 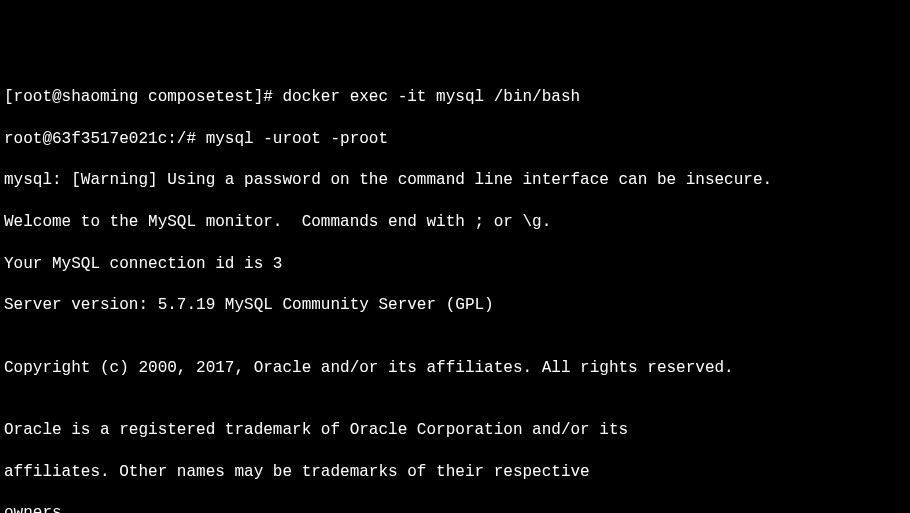 What do you see at coordinates (455, 222) in the screenshot?
I see `mysql-welcome-line: Welcome to the MySQL monitor. Commands e…` at bounding box center [455, 222].